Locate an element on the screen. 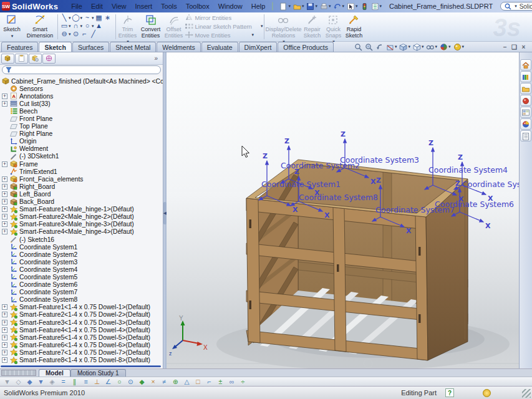  circle-tool-button: ◯▾ is located at coordinates (77, 17).